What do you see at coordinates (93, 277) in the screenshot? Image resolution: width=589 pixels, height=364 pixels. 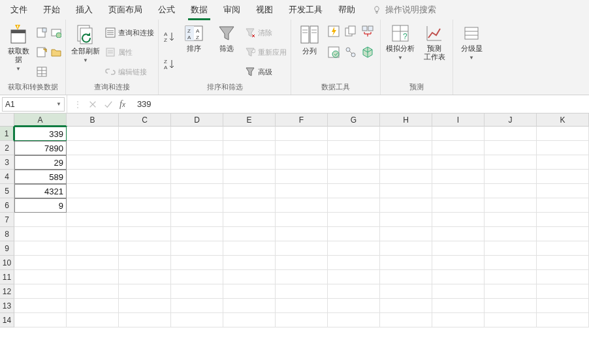 I see `cell-B11` at bounding box center [93, 277].